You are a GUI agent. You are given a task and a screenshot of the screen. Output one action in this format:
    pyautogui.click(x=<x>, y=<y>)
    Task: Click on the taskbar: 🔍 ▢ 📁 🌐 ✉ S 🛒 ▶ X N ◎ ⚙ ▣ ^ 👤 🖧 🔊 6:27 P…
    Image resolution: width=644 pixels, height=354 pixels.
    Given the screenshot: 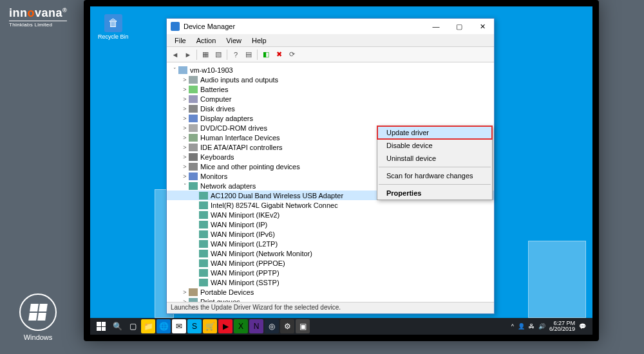 What is the action you would take?
    pyautogui.click(x=341, y=326)
    